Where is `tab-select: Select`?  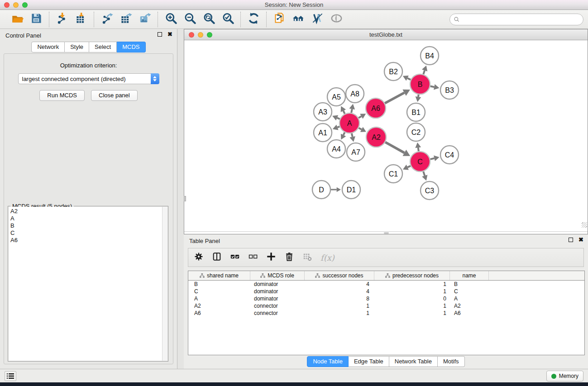 tab-select: Select is located at coordinates (103, 47).